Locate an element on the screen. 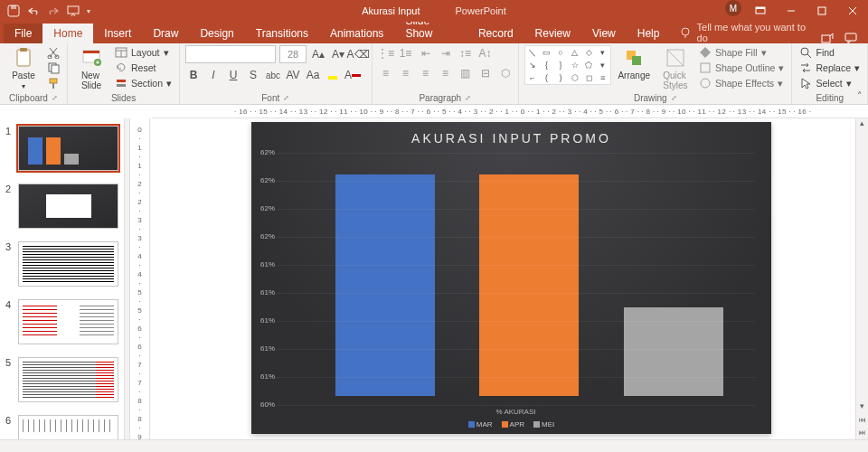 This screenshot has width=868, height=452. strike-button: S is located at coordinates (253, 75).